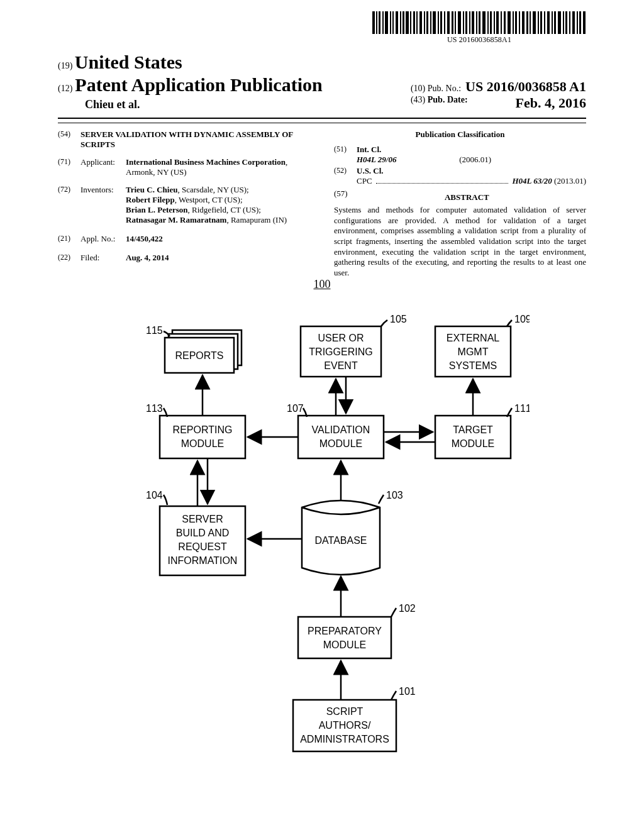 The image size is (644, 830). I want to click on code-54: (54), so click(69, 140).